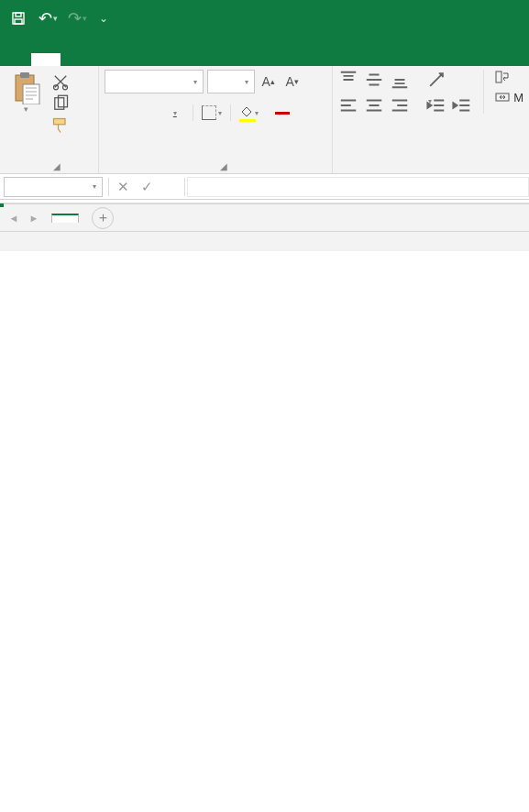  Describe the element at coordinates (48, 18) in the screenshot. I see `undo-button: ↶▾` at that location.